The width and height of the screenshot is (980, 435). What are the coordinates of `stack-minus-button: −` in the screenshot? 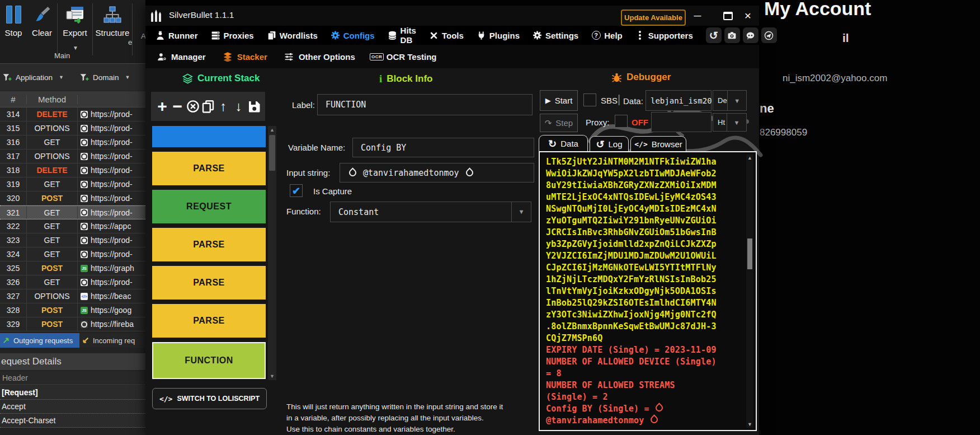 It's located at (177, 106).